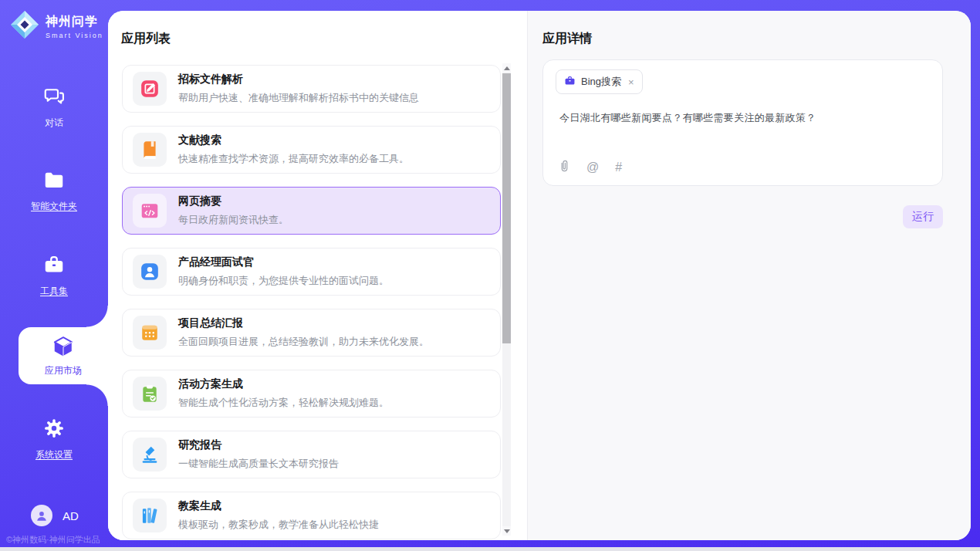  Describe the element at coordinates (590, 167) in the screenshot. I see `composer-toolbar: @ #` at that location.